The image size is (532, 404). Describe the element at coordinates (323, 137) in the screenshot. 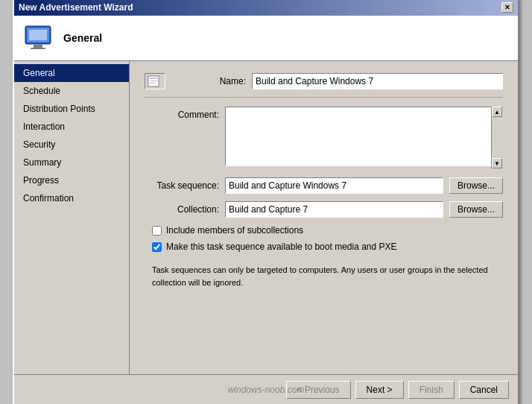

I see `comment-row: Comment: ▲ ▼` at that location.